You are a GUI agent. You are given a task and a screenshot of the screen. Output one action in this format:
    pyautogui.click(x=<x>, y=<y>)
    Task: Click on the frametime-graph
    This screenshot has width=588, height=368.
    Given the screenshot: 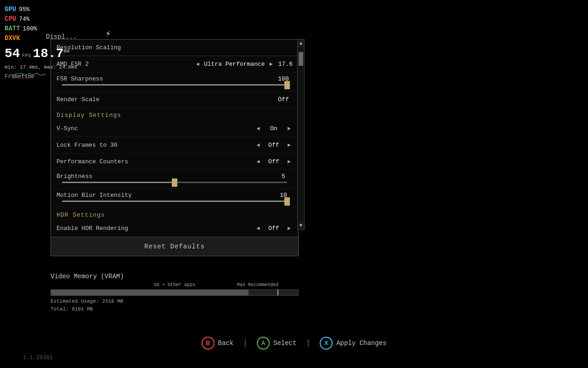 What is the action you would take?
    pyautogui.click(x=28, y=73)
    